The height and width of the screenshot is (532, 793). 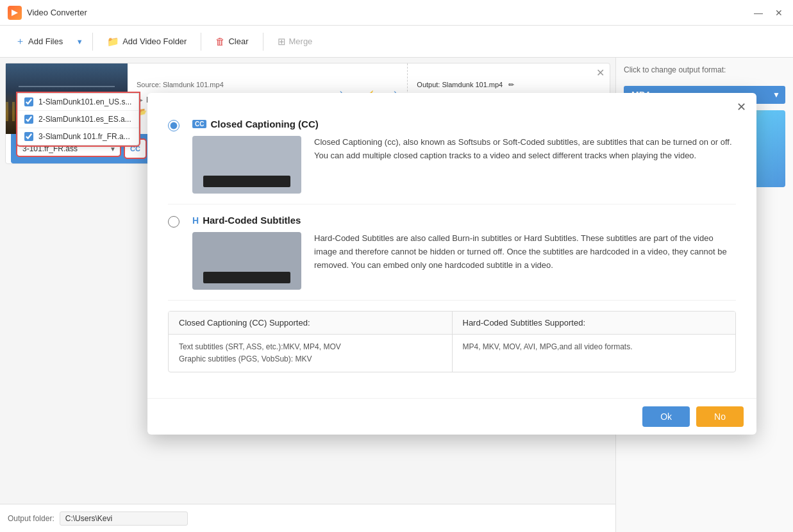 What do you see at coordinates (199, 124) in the screenshot?
I see `cc-badge: CC` at bounding box center [199, 124].